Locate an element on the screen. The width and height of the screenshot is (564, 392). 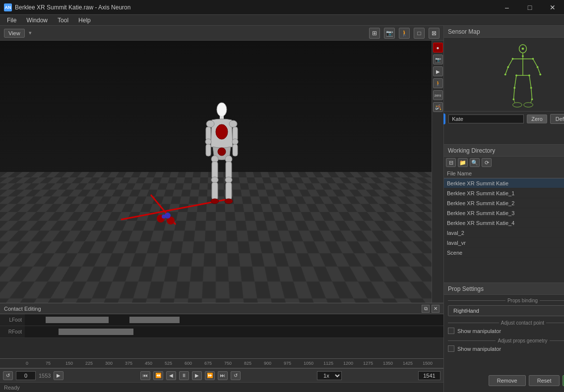
table-row: laval_vr raw is located at coordinates (504, 243).